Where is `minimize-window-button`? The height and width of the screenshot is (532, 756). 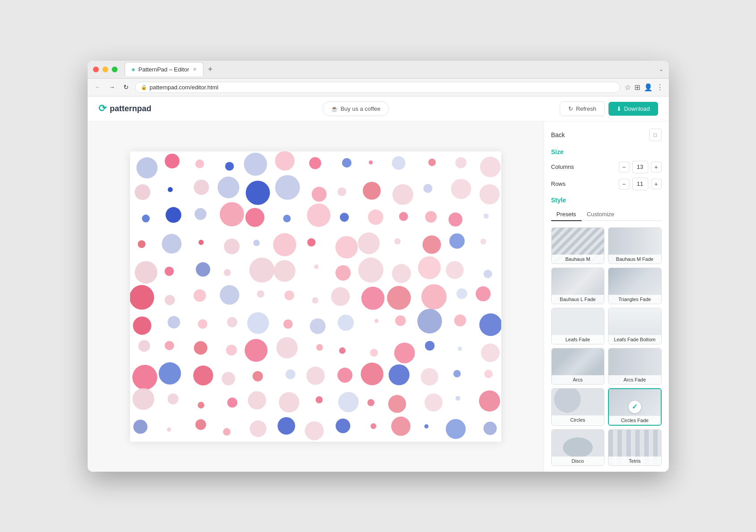 minimize-window-button is located at coordinates (106, 70).